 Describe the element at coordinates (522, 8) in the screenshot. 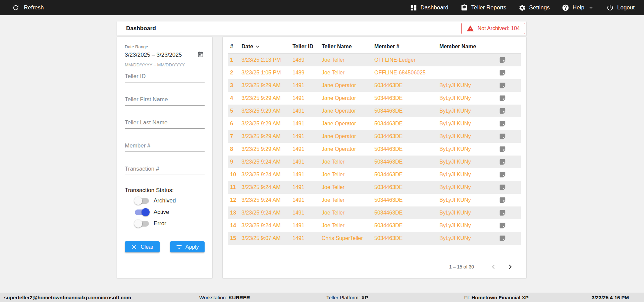

I see `settings-icon` at that location.